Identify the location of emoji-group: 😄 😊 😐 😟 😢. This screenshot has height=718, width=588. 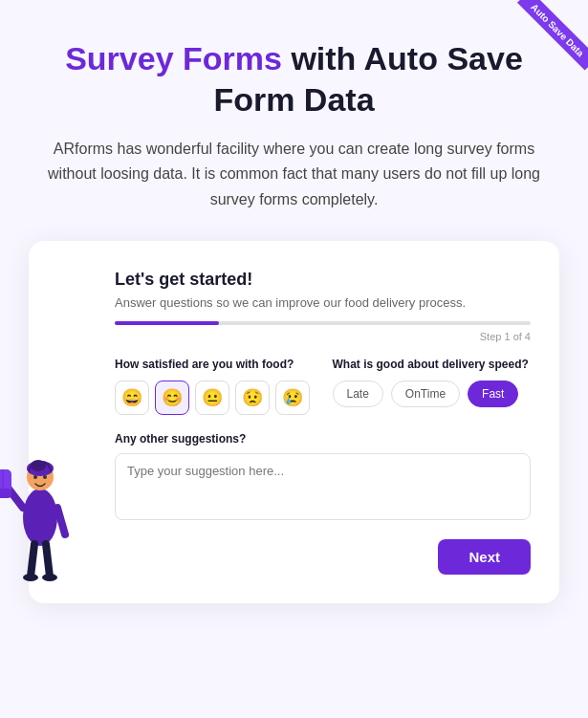
(214, 398).